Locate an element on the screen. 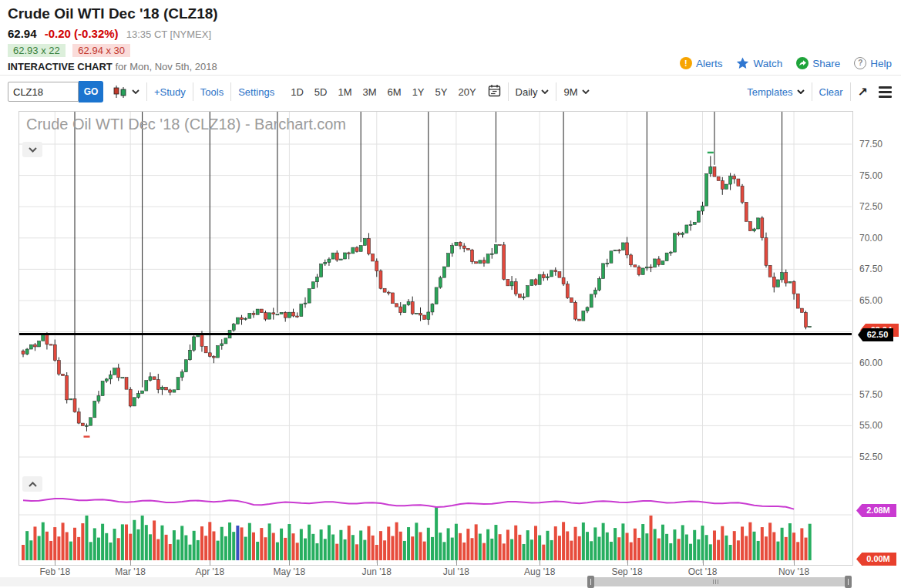  link-help: ?Help is located at coordinates (872, 63).